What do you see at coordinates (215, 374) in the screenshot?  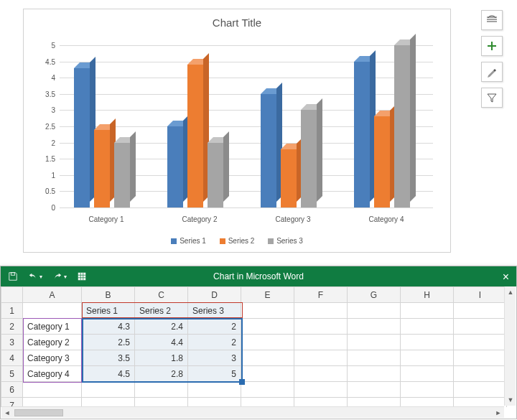 I see `cell-d5: 5` at bounding box center [215, 374].